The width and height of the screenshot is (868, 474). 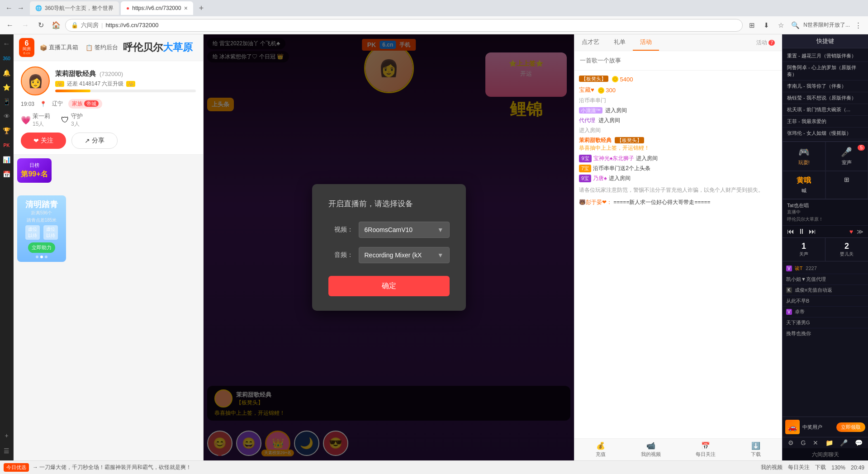 What do you see at coordinates (42, 257) in the screenshot?
I see `pager-dots` at bounding box center [42, 257].